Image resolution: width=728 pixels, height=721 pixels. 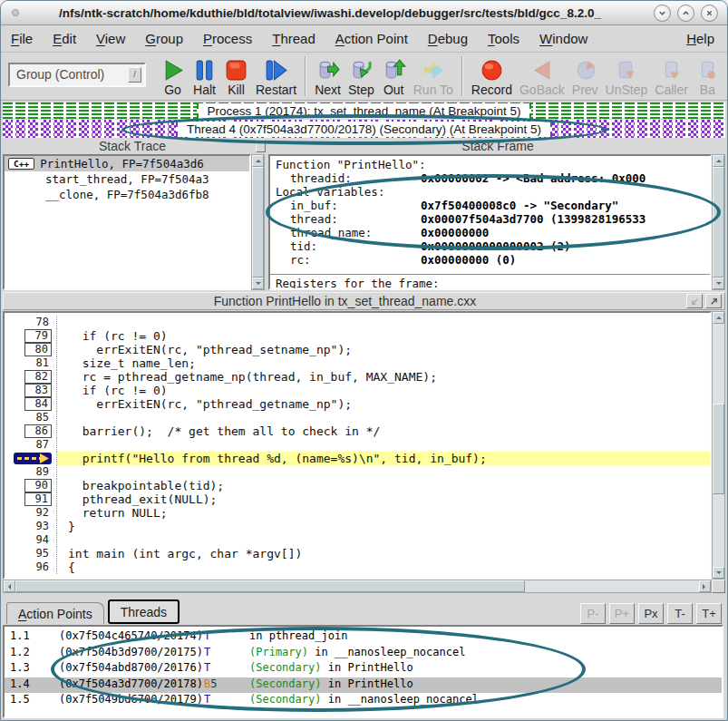 What do you see at coordinates (38, 336) in the screenshot?
I see `breakpointable-line-number: 79` at bounding box center [38, 336].